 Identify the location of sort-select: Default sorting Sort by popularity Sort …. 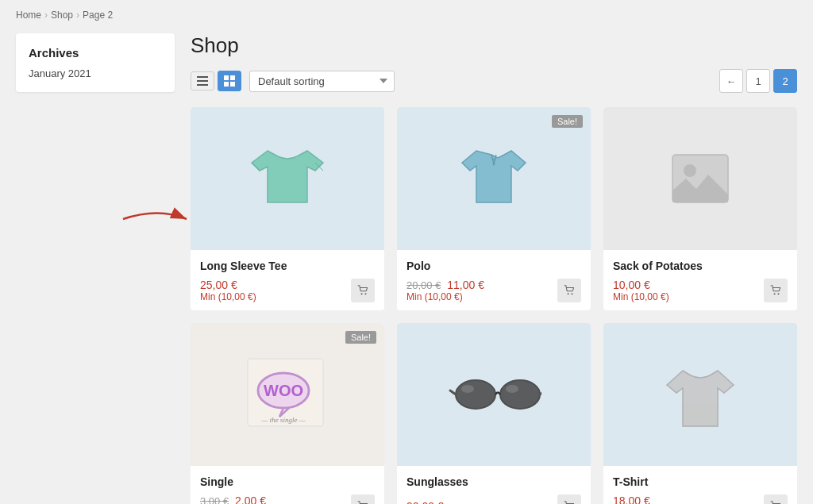
(322, 81).